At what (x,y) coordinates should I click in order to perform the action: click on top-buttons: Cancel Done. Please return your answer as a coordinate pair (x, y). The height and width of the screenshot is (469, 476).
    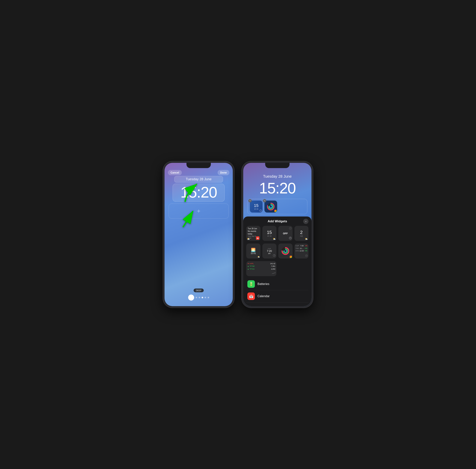
    Looking at the image, I should click on (199, 172).